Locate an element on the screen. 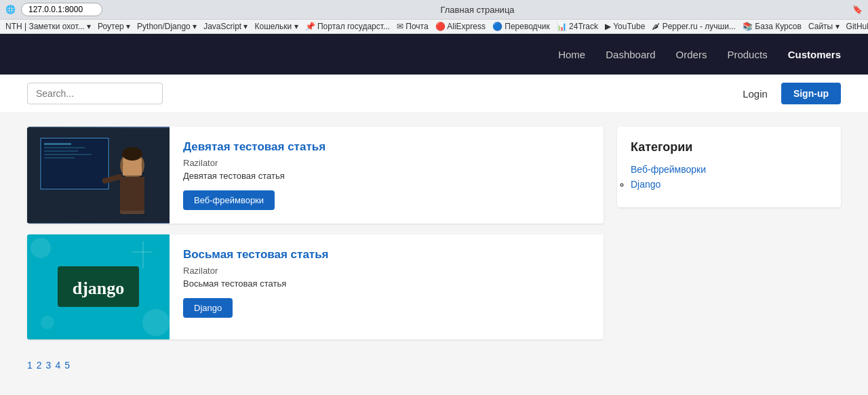  bookmark-ali: 🔴 AliExpress is located at coordinates (460, 26).